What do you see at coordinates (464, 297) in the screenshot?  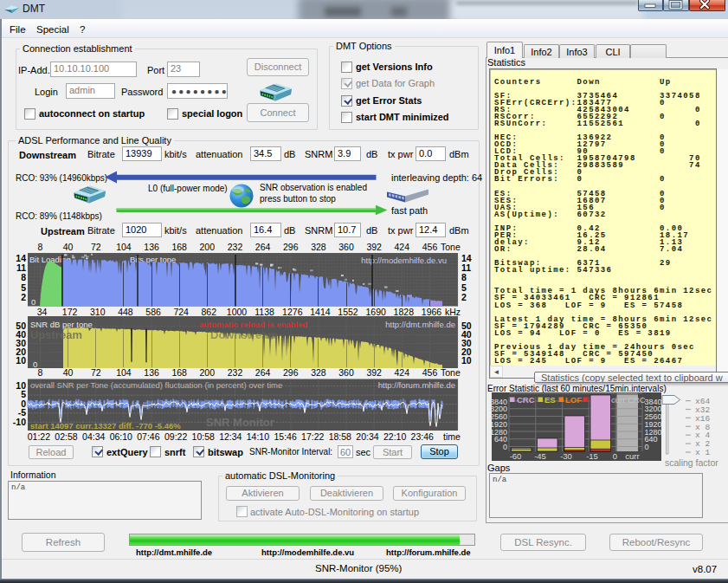 I see `svg-text: 2` at bounding box center [464, 297].